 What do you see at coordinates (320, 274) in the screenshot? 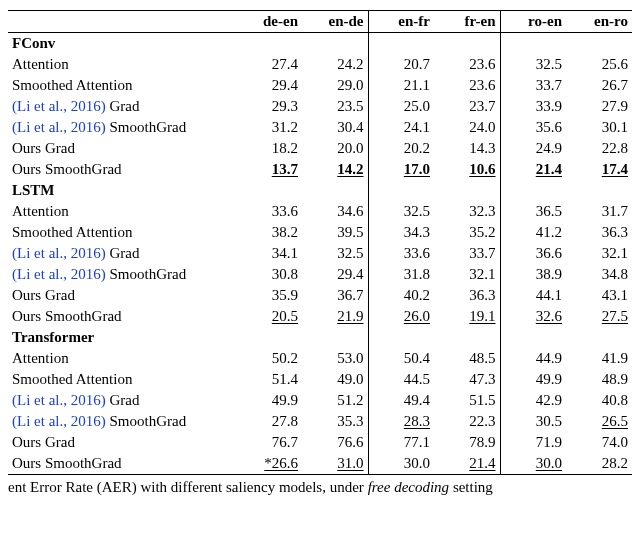
I see `table-row: (Li et al., 2016) SmoothGrad30.829.431.8…` at bounding box center [320, 274].